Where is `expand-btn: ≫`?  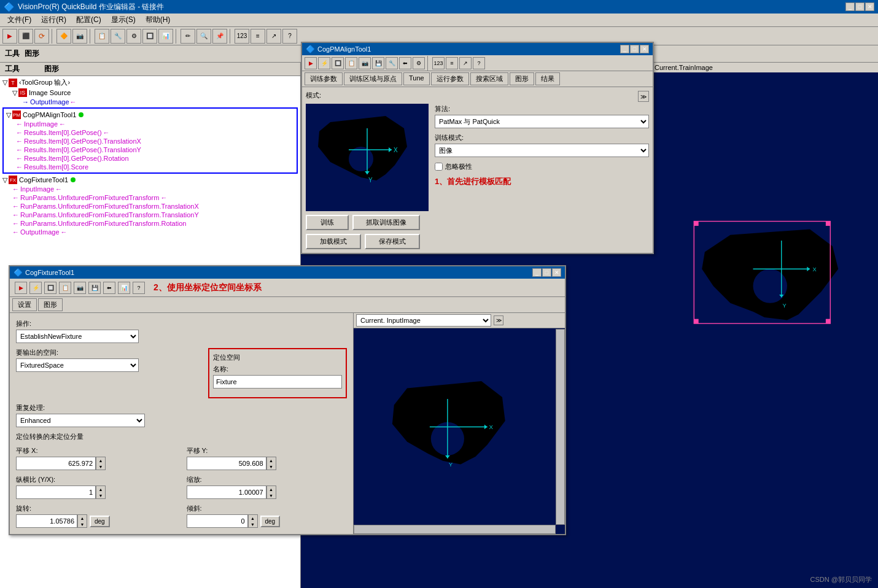
expand-btn: ≫ is located at coordinates (643, 96).